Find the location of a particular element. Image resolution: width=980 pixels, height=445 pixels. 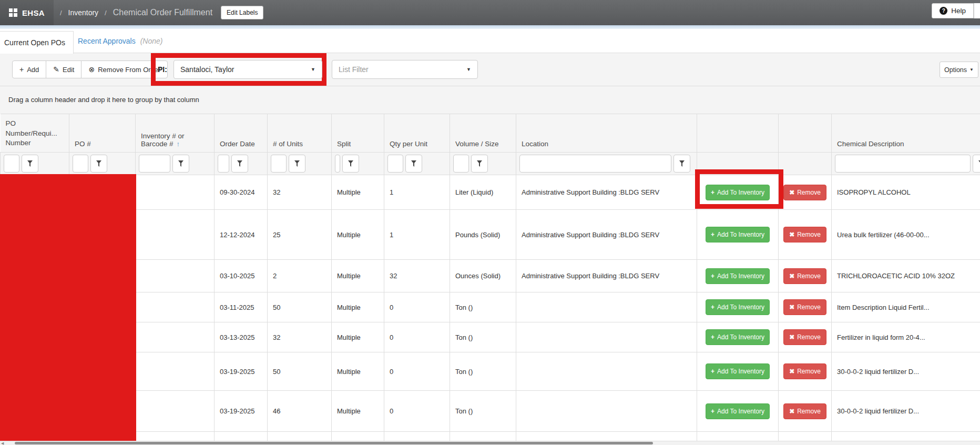

cell-chemical-description: 30-0-0-2 liquid fertilizer D... is located at coordinates (906, 371).